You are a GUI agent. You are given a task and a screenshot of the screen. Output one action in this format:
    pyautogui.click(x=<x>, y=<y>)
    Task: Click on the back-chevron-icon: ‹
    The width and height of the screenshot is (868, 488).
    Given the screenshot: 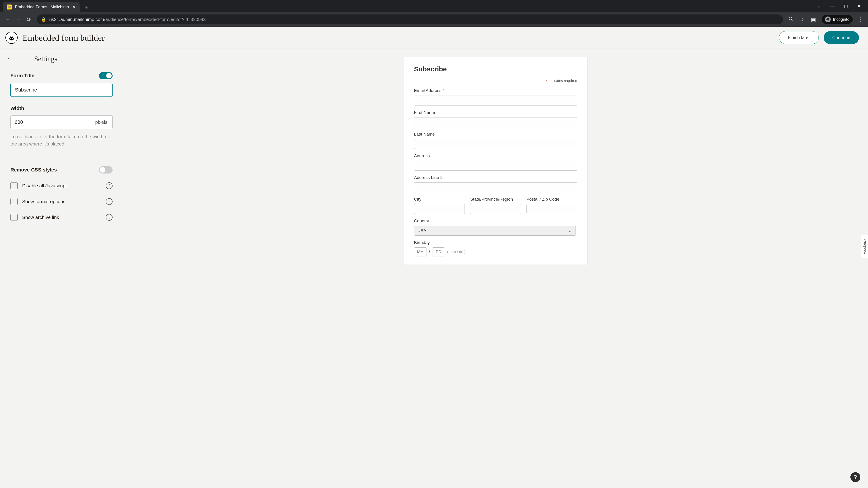 What is the action you would take?
    pyautogui.click(x=8, y=59)
    